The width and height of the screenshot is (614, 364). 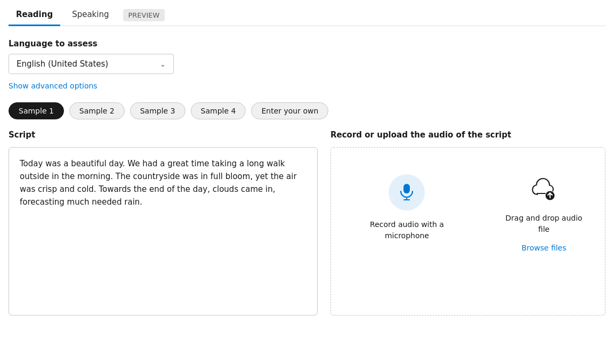 I want to click on language-label: Language to assess, so click(x=307, y=44).